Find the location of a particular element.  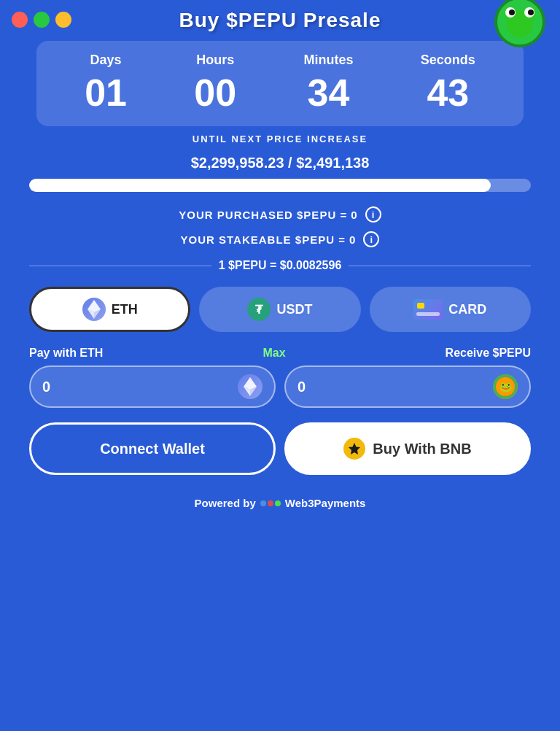

w3p-dots-icon is located at coordinates (271, 503).